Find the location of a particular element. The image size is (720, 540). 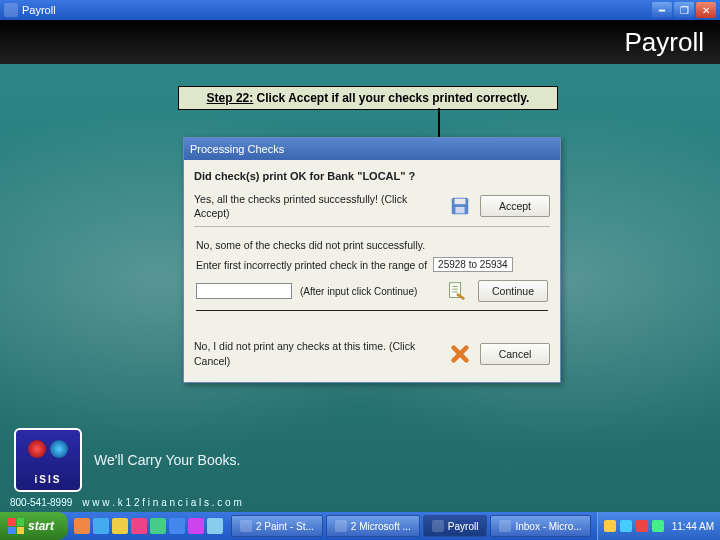

no-none-text: No, I did not print any checks at this t… is located at coordinates (317, 353).